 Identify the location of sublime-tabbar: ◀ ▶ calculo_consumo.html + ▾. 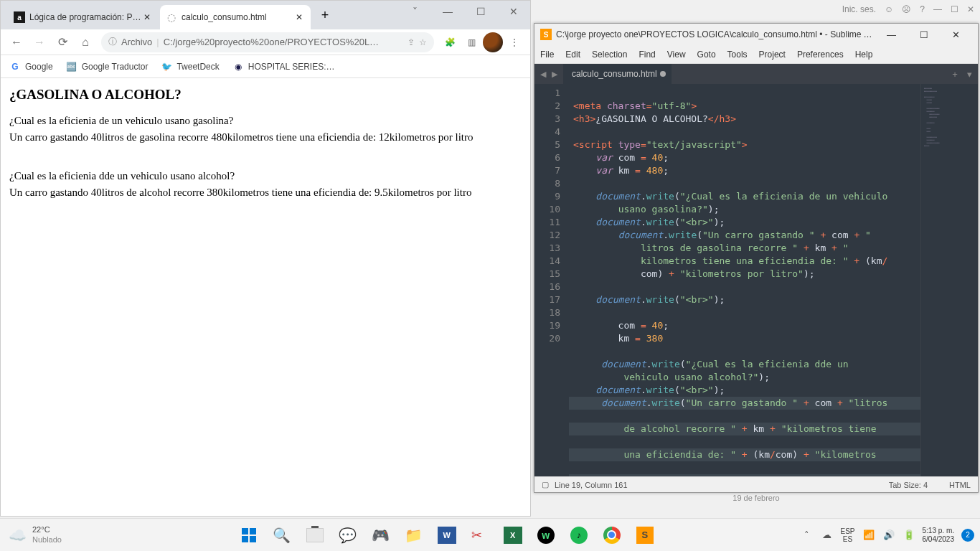
(756, 74).